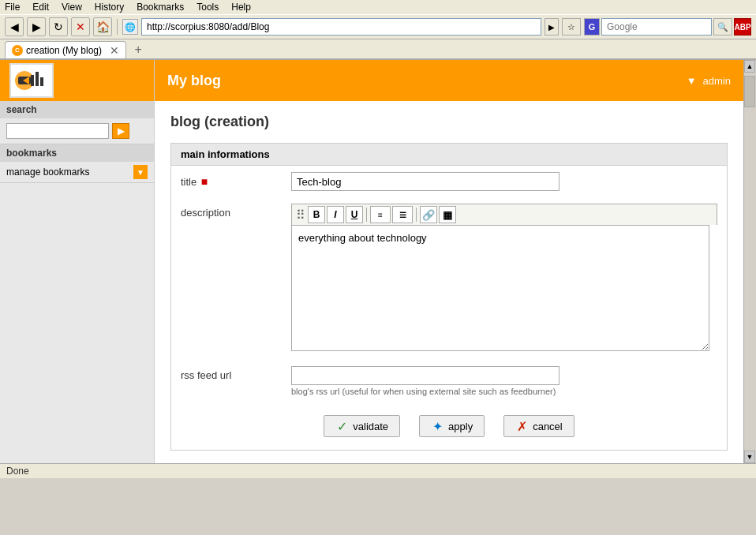 This screenshot has width=756, height=535. What do you see at coordinates (64, 51) in the screenshot?
I see `tab-title: creation (My blog)` at bounding box center [64, 51].